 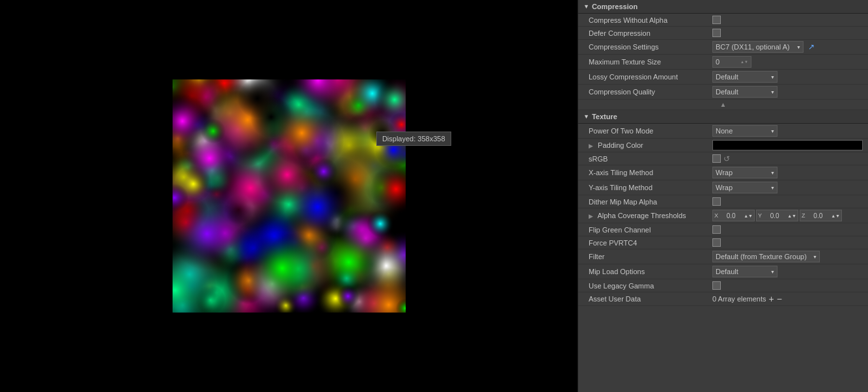 What do you see at coordinates (788, 131) in the screenshot?
I see `power-of-two-value: None` at bounding box center [788, 131].